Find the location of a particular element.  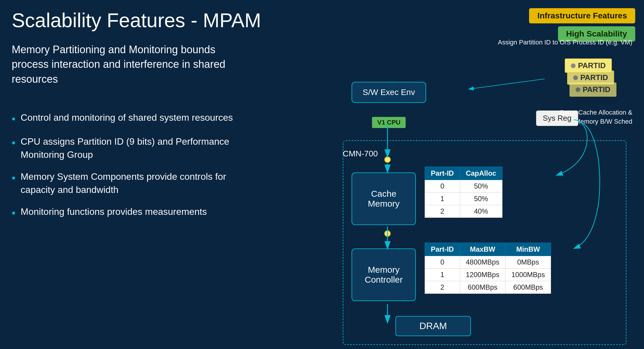

cache-table-header-partid: Part-ID is located at coordinates (442, 174).